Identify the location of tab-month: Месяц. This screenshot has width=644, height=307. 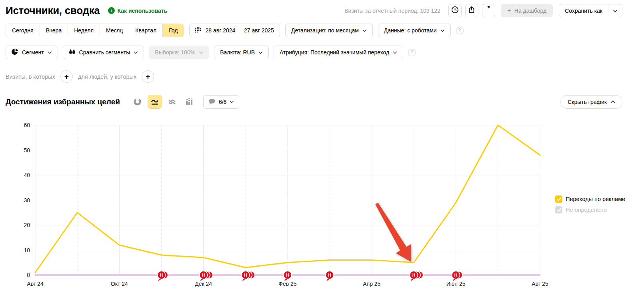
(114, 30).